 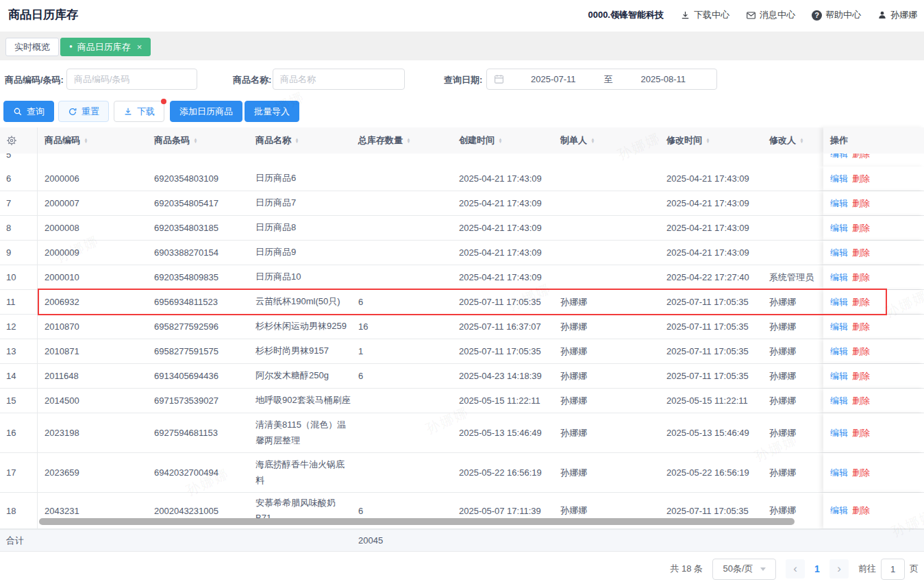 What do you see at coordinates (817, 569) in the screenshot?
I see `current-page: 1` at bounding box center [817, 569].